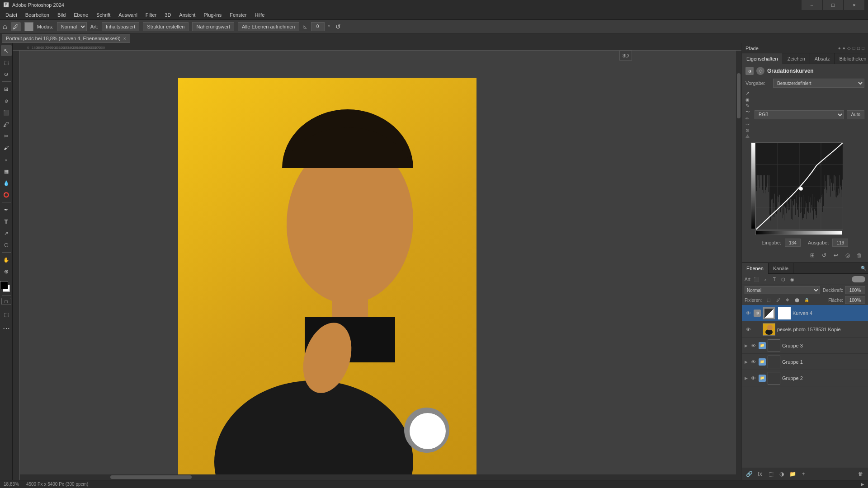  What do you see at coordinates (29, 27) in the screenshot?
I see `color-swatch` at bounding box center [29, 27].